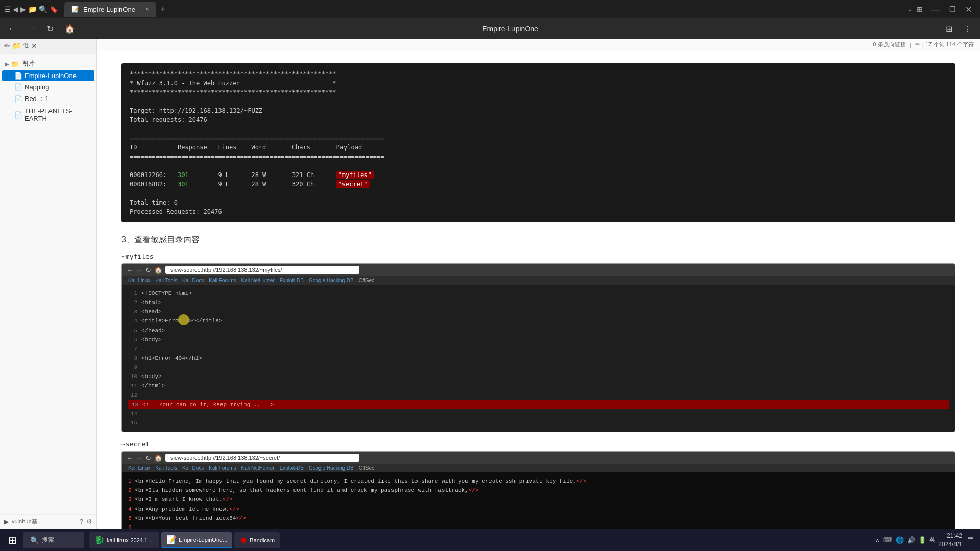  Describe the element at coordinates (16, 46) in the screenshot. I see `sidebar-folder-icon: 📁` at that location.